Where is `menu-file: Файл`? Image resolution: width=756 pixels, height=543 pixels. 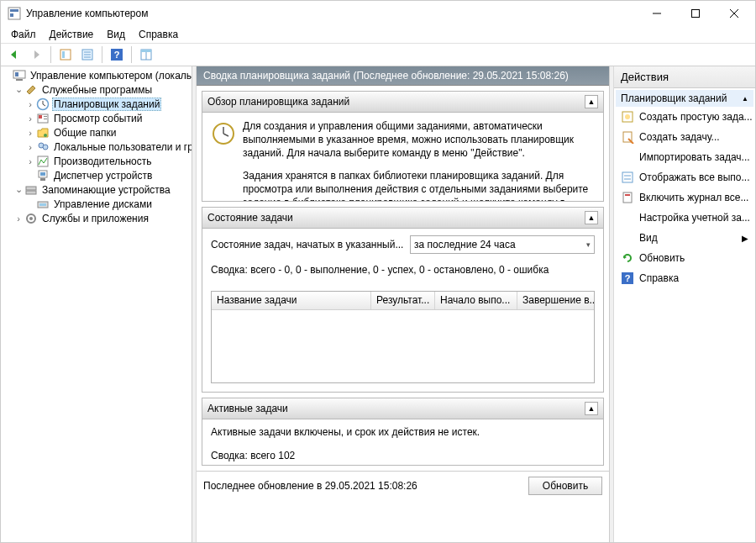 menu-file: Файл is located at coordinates (24, 34).